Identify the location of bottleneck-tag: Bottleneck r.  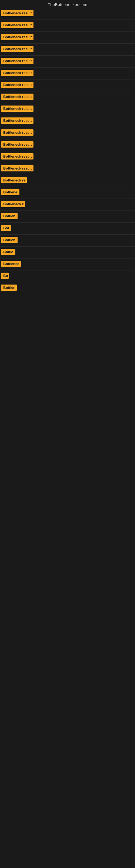
(13, 204).